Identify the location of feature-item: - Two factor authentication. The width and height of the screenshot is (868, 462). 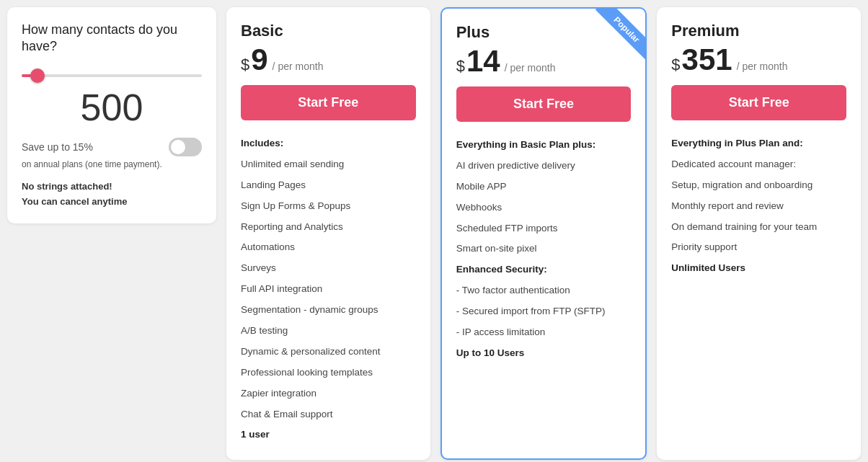
(544, 291).